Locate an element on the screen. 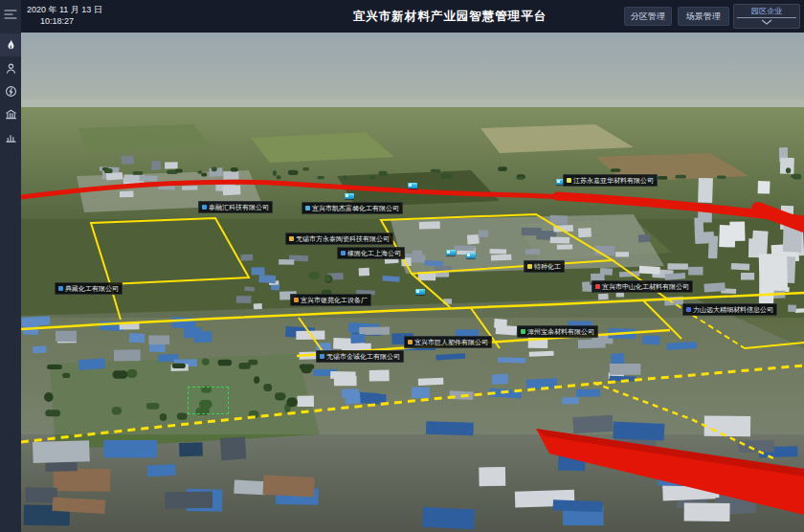 The width and height of the screenshot is (804, 532). company-label-text: 橡固化工上海公司 is located at coordinates (374, 253).